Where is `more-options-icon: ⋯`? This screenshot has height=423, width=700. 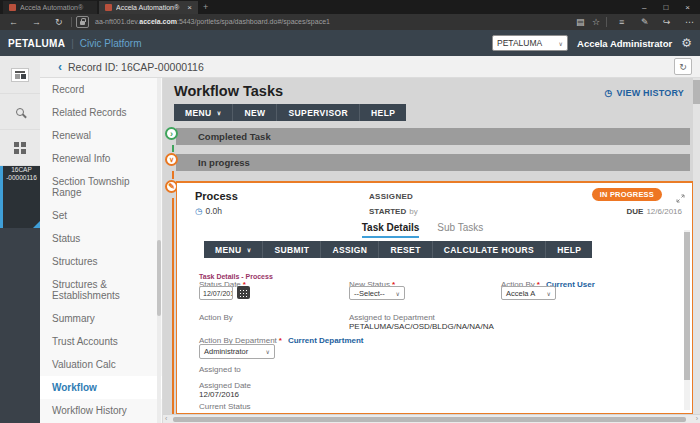 more-options-icon: ⋯ is located at coordinates (690, 22).